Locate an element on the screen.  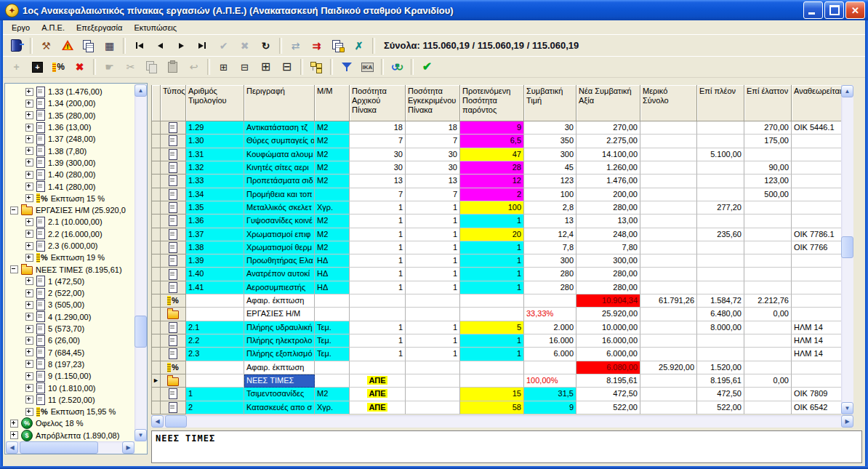
grid-row: 1.38Χρωματισμοί θερμΜ21117,87,80ΟΙΚ 7766 is located at coordinates (497, 248).